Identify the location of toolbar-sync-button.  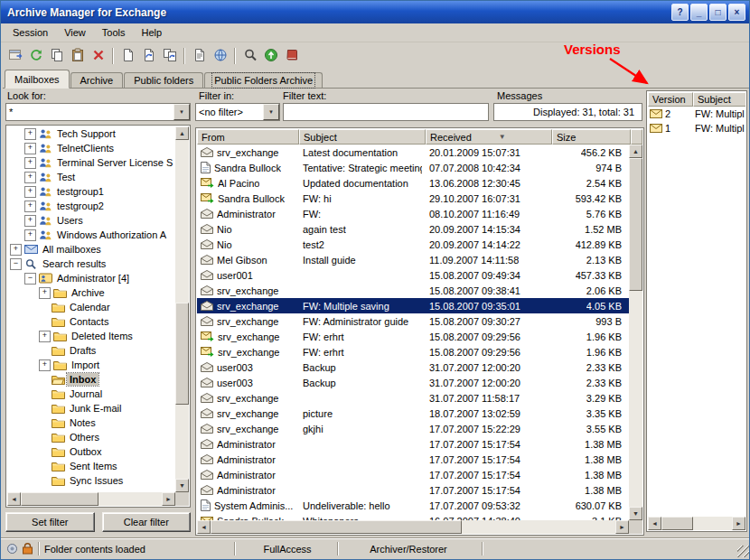
(148, 56).